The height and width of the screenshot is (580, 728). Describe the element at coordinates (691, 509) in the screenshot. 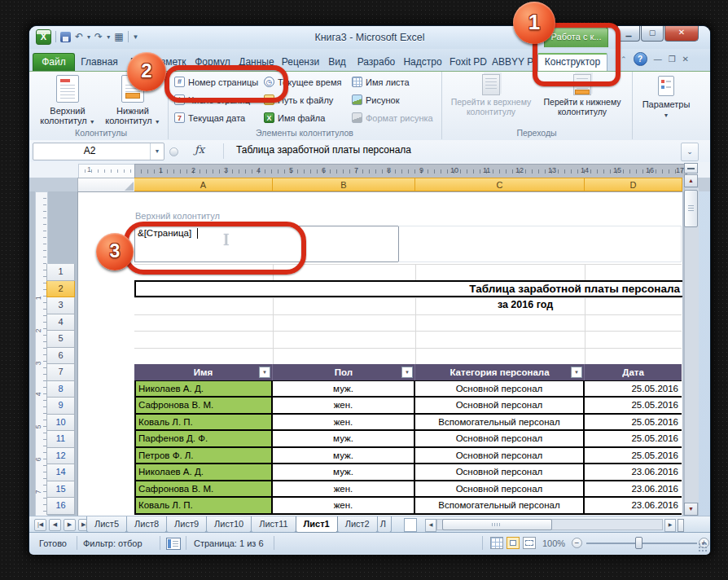

I see `scroll-down-icon: ▼` at that location.